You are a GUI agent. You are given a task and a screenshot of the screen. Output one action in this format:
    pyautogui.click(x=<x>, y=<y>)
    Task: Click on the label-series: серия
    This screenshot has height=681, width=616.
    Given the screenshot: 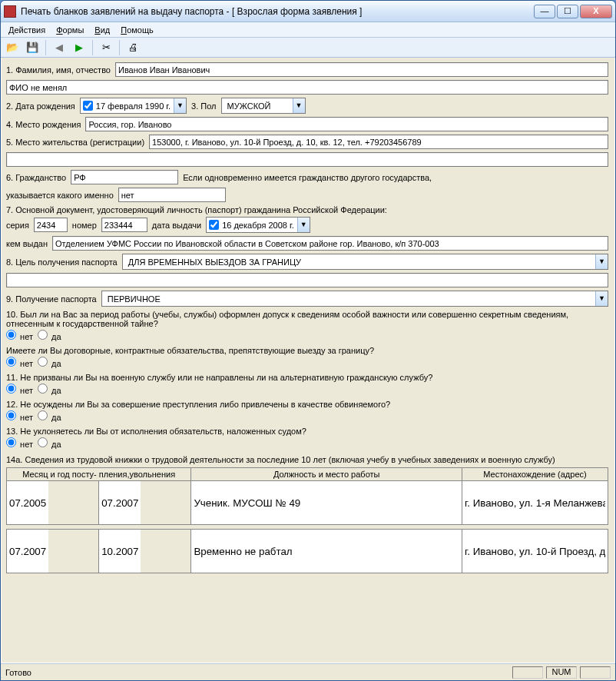 What is the action you would take?
    pyautogui.click(x=18, y=225)
    